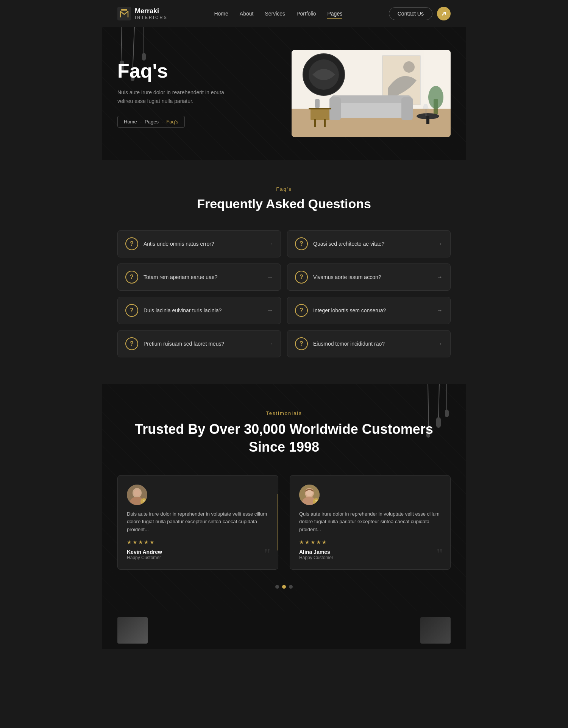  I want to click on avatar-0: ", so click(137, 495).